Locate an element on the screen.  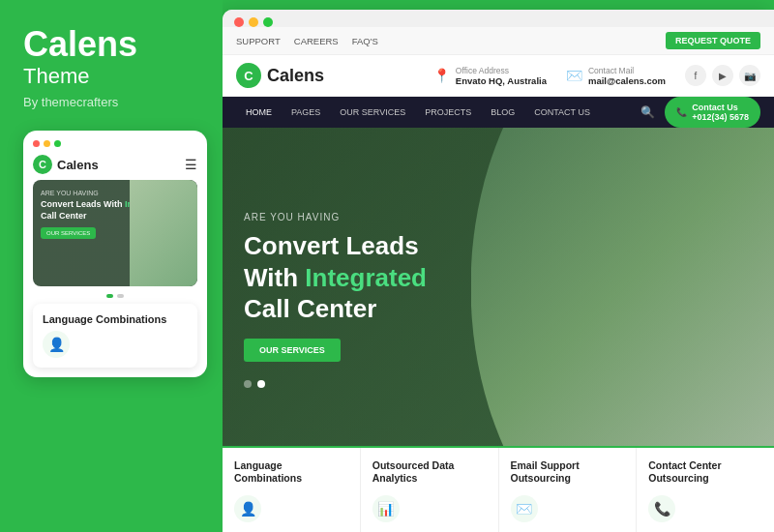
topbar-link-careers: CAREERS is located at coordinates (316, 41).